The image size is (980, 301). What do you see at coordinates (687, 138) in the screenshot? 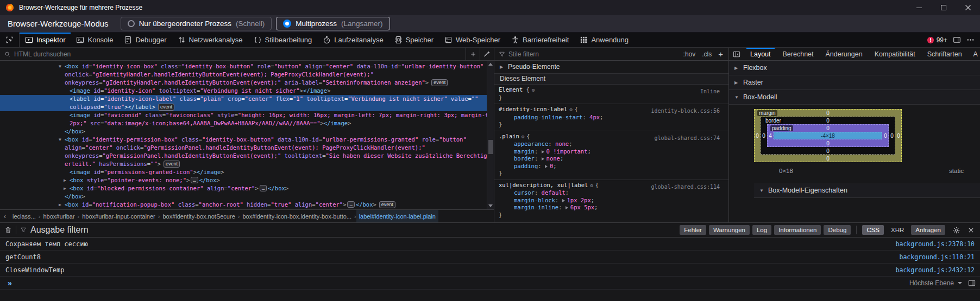
I see `rule-source-link: global-shared.css:74` at bounding box center [687, 138].